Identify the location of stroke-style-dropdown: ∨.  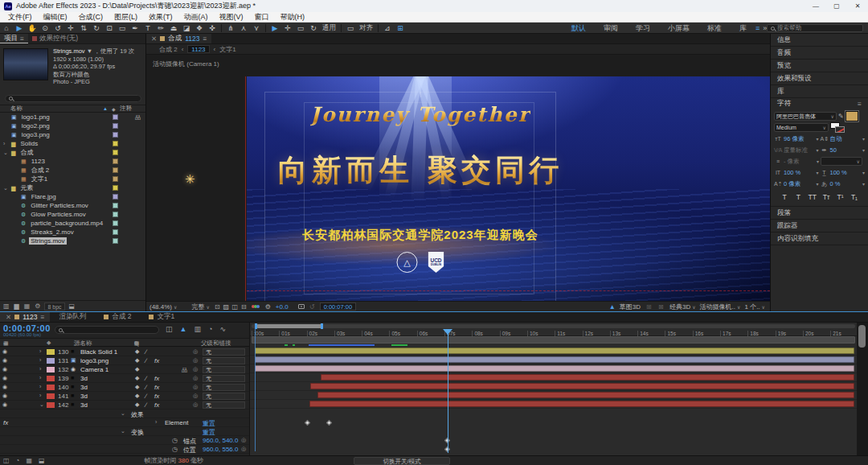
(841, 161).